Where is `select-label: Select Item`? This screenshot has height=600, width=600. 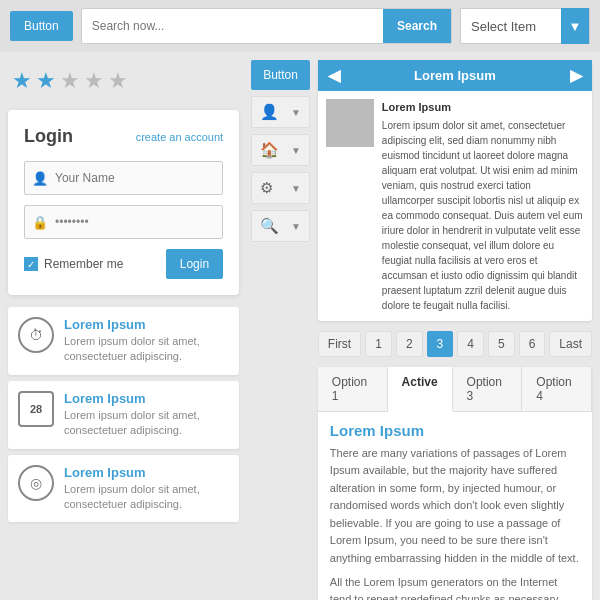 select-label: Select Item is located at coordinates (504, 26).